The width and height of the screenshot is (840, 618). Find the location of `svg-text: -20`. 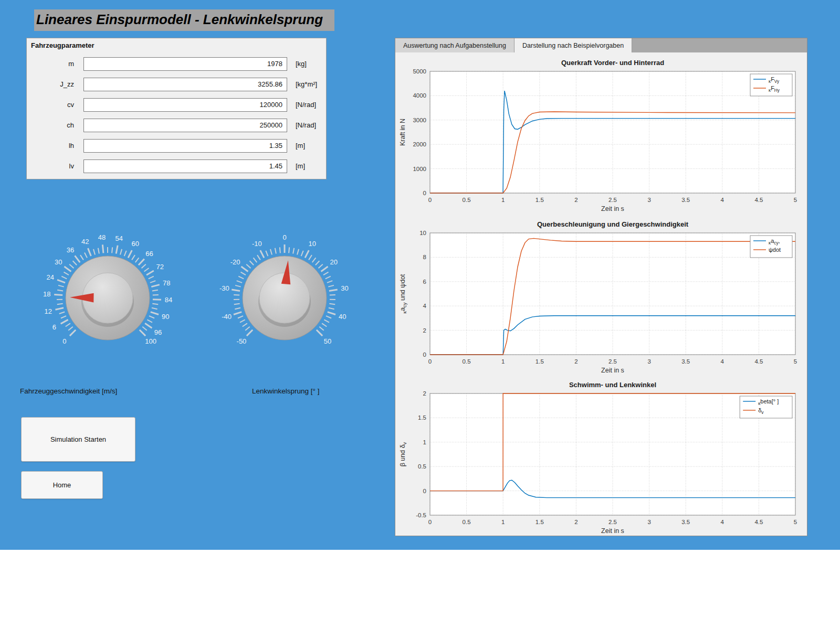

svg-text: -20 is located at coordinates (235, 262).